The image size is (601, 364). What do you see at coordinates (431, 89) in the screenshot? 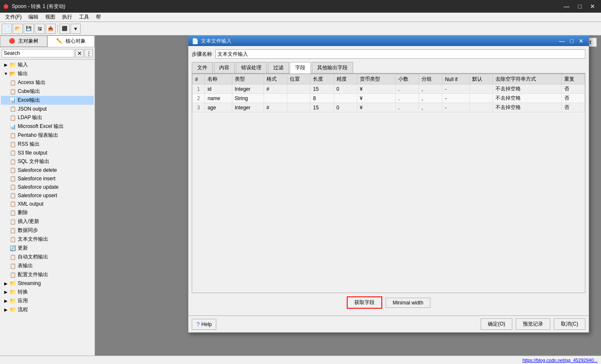
I see `cell-row1-group: ,` at bounding box center [431, 89].